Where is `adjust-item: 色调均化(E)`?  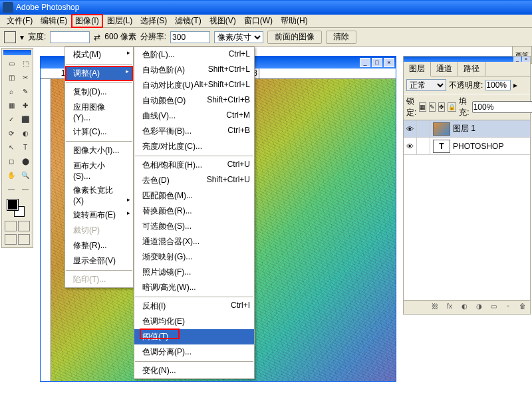 adjust-item: 色调均化(E) is located at coordinates (194, 322).